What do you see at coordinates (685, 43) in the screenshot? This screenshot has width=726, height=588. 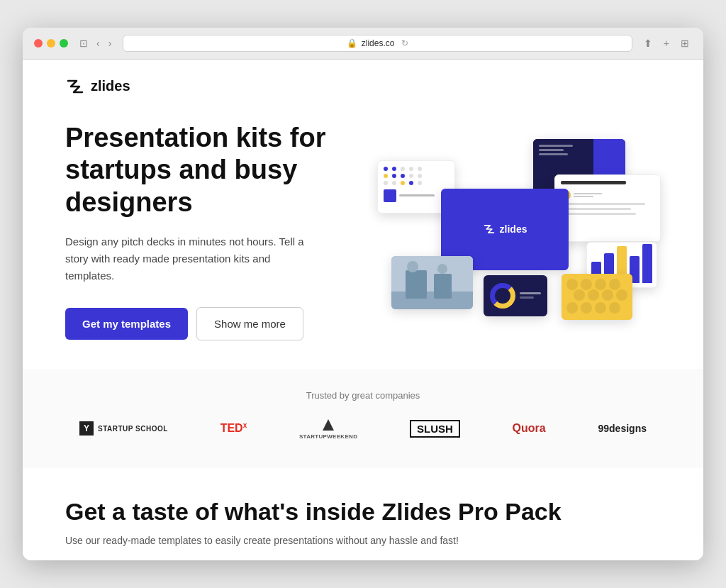 I see `grid-view-button: ⊞` at bounding box center [685, 43].